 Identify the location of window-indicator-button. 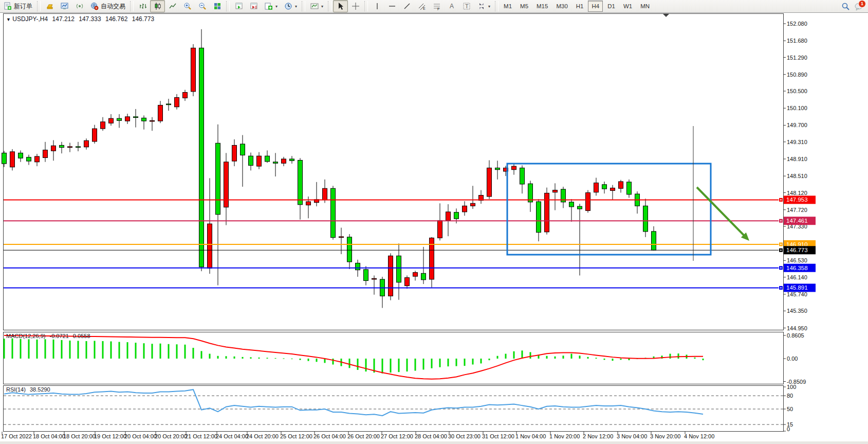
(238, 6).